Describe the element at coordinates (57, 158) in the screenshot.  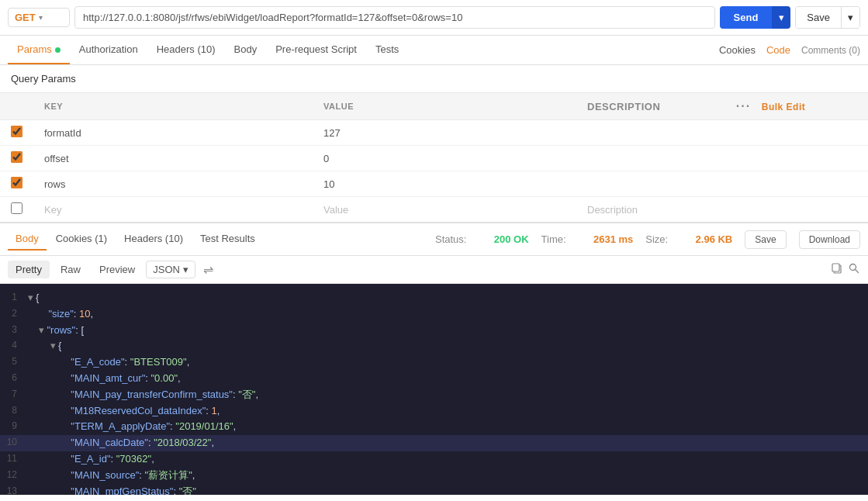
I see `key-cell: offset` at that location.